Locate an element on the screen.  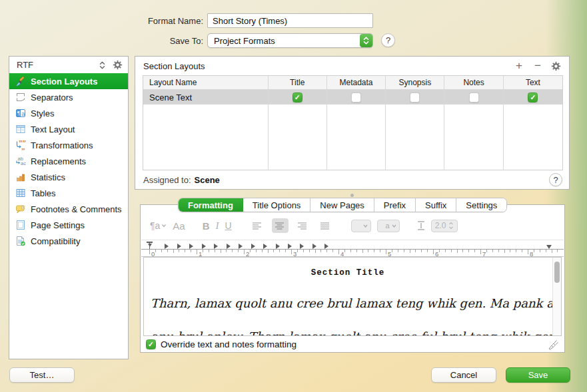
column-header-title: Title is located at coordinates (298, 83).